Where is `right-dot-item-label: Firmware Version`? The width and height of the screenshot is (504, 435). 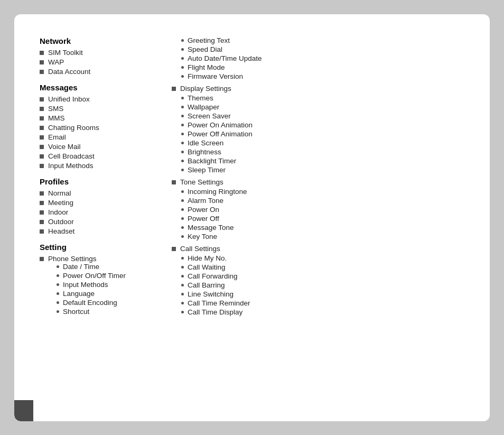
right-dot-item-label: Firmware Version is located at coordinates (216, 76).